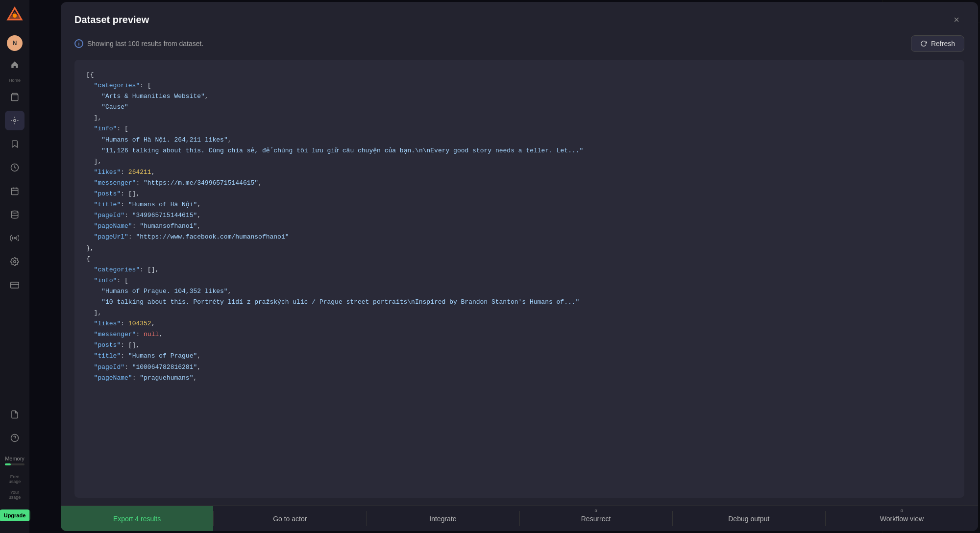 The height and width of the screenshot is (533, 980). Describe the element at coordinates (139, 44) in the screenshot. I see `info-message: i Showing last 100 results from dataset.` at that location.